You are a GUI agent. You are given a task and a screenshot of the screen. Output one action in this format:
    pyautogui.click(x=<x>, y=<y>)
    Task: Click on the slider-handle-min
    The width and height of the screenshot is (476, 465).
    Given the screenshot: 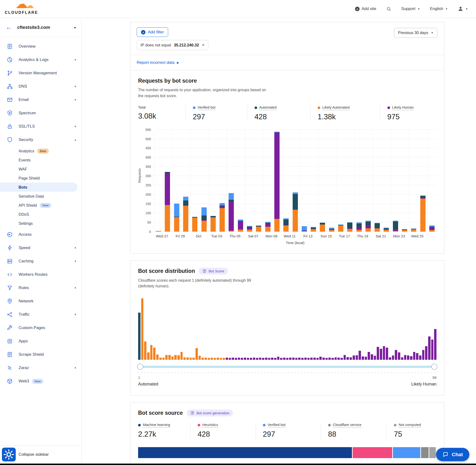 What is the action you would take?
    pyautogui.click(x=140, y=367)
    